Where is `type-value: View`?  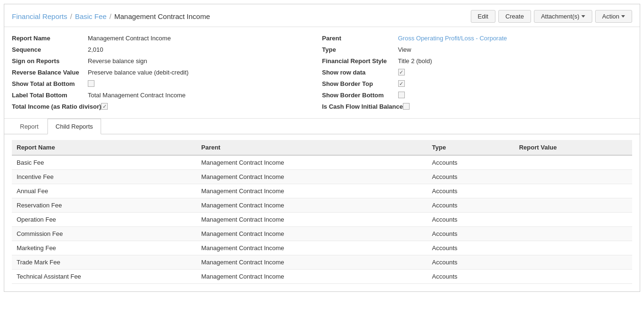 type-value: View is located at coordinates (405, 49).